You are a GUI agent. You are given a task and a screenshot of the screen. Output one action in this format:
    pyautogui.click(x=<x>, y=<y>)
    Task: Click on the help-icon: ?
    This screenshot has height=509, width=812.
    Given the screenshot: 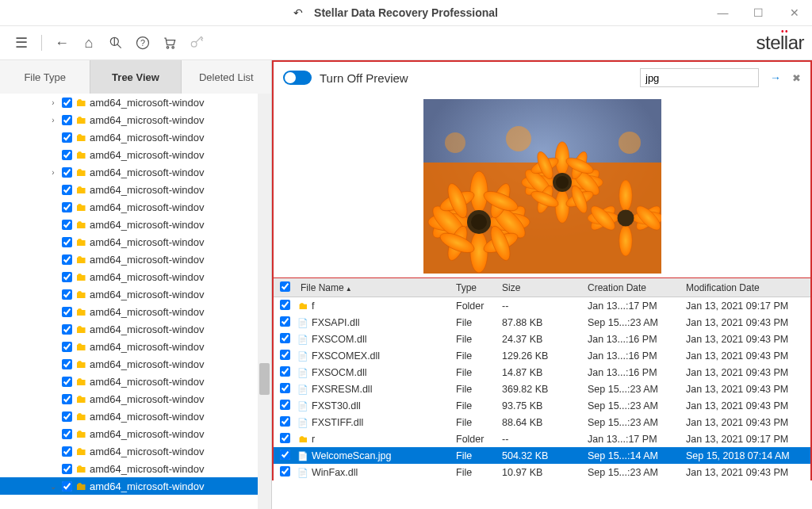 What is the action you would take?
    pyautogui.click(x=143, y=43)
    